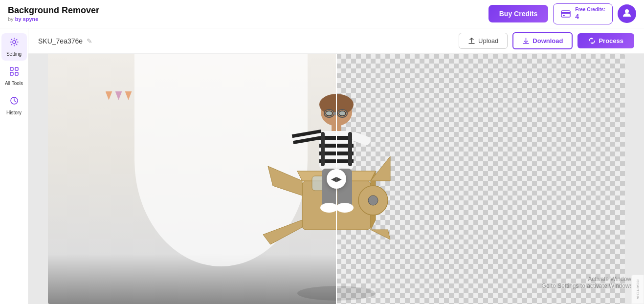 Image resolution: width=644 pixels, height=304 pixels. Describe the element at coordinates (54, 11) in the screenshot. I see `app-title: Background Remover` at that location.